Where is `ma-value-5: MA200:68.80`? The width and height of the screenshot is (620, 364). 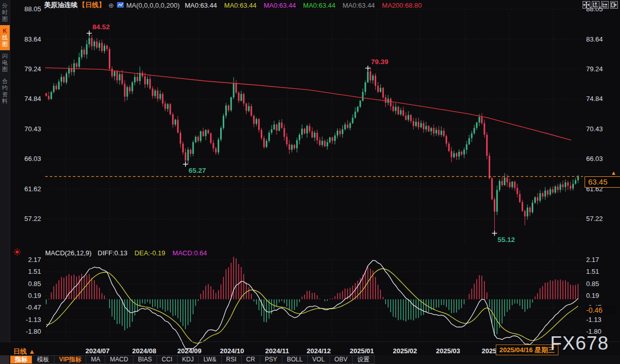
ma-value-5: MA200:68.80 is located at coordinates (401, 5).